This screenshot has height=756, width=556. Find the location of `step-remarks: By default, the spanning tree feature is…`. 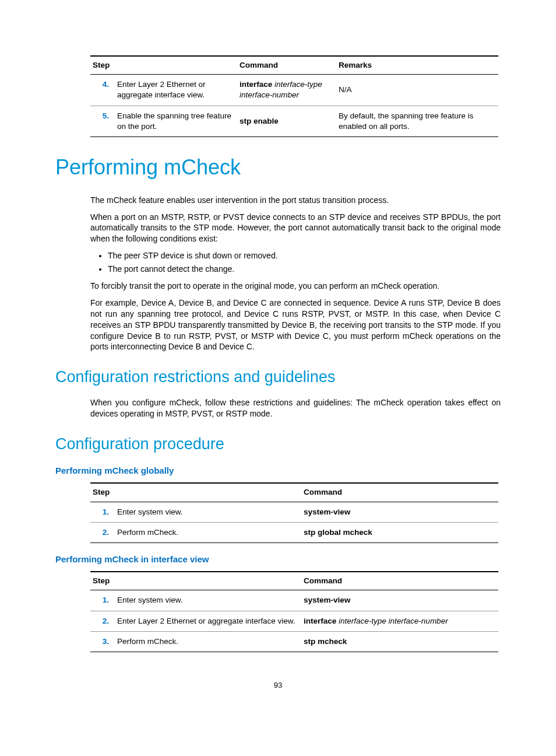

step-remarks: By default, the spanning tree feature is… is located at coordinates (417, 121).